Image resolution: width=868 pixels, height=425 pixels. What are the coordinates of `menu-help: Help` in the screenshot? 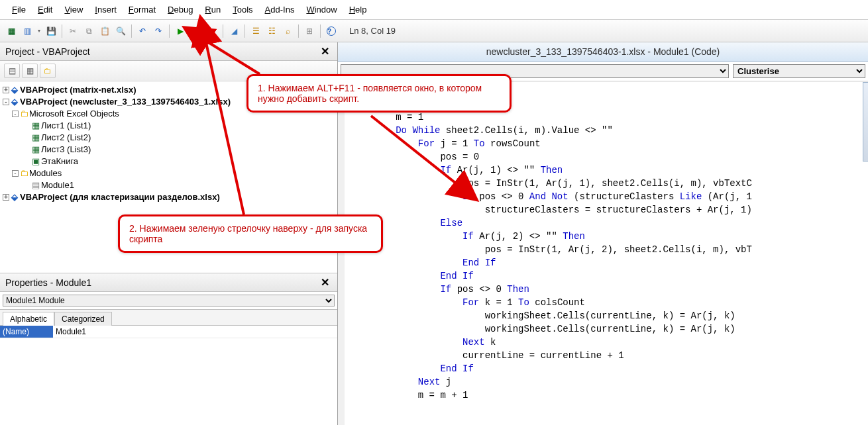 It's located at (358, 9).